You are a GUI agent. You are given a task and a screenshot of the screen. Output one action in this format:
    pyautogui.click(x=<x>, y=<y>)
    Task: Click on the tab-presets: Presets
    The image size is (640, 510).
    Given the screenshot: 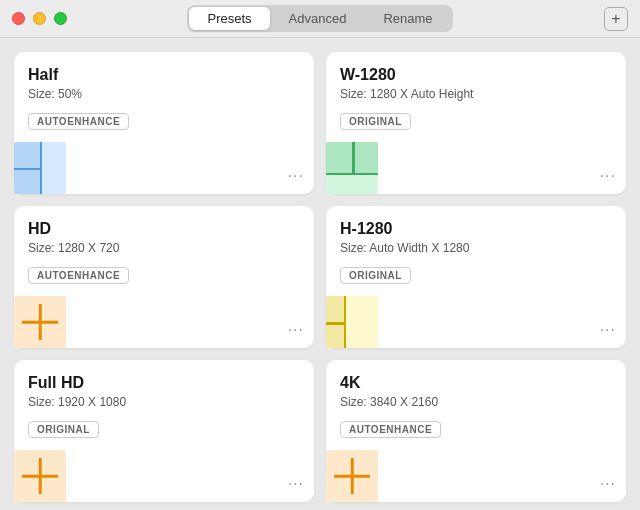 What is the action you would take?
    pyautogui.click(x=229, y=18)
    